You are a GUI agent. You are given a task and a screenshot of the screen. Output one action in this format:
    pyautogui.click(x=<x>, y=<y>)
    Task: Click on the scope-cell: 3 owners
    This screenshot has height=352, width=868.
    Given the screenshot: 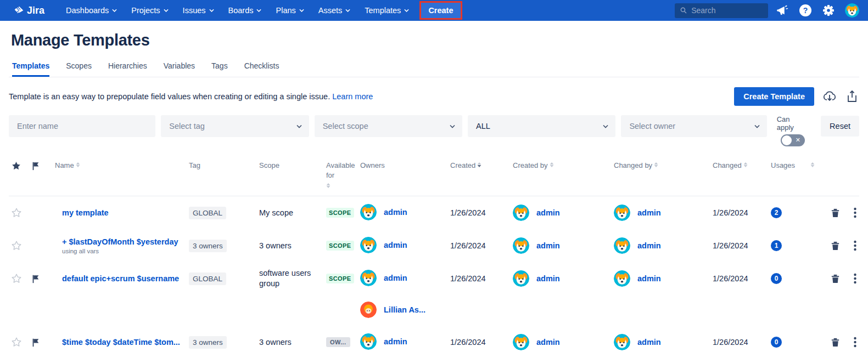 What is the action you would take?
    pyautogui.click(x=293, y=246)
    